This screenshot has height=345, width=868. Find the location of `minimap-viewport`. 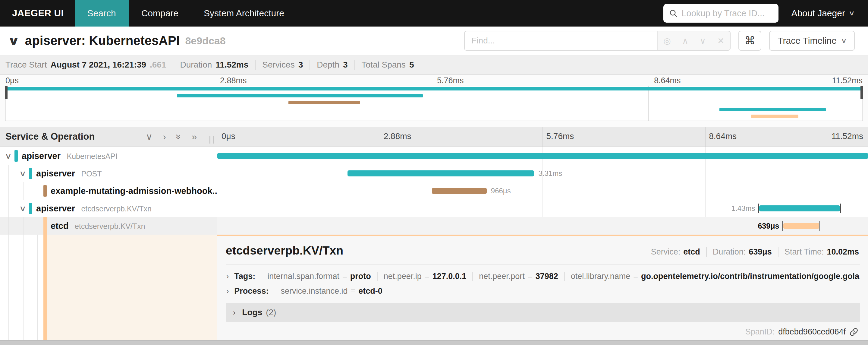

minimap-viewport is located at coordinates (434, 103).